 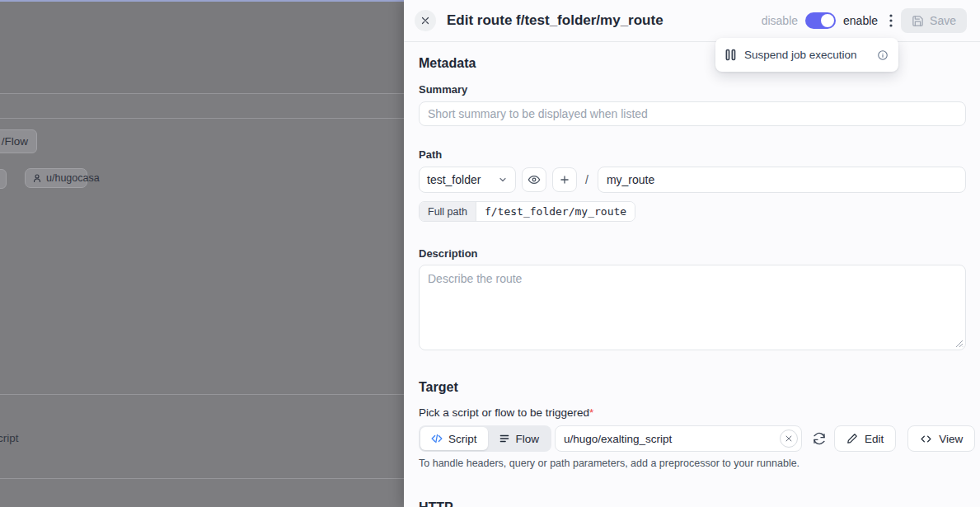 I want to click on http-heading: HTTP, so click(x=692, y=504).